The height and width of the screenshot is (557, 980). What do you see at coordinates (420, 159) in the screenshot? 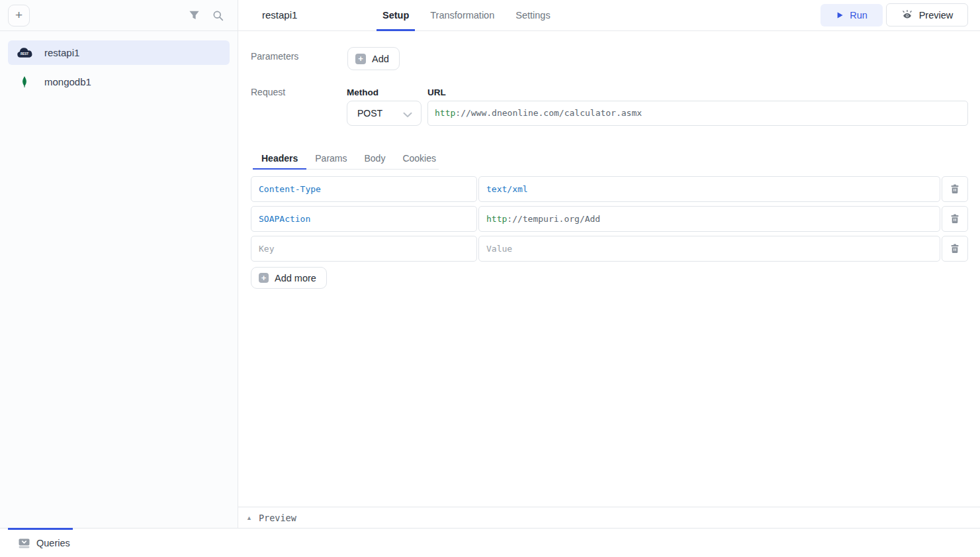
I see `tab-cookies: Cookies` at bounding box center [420, 159].